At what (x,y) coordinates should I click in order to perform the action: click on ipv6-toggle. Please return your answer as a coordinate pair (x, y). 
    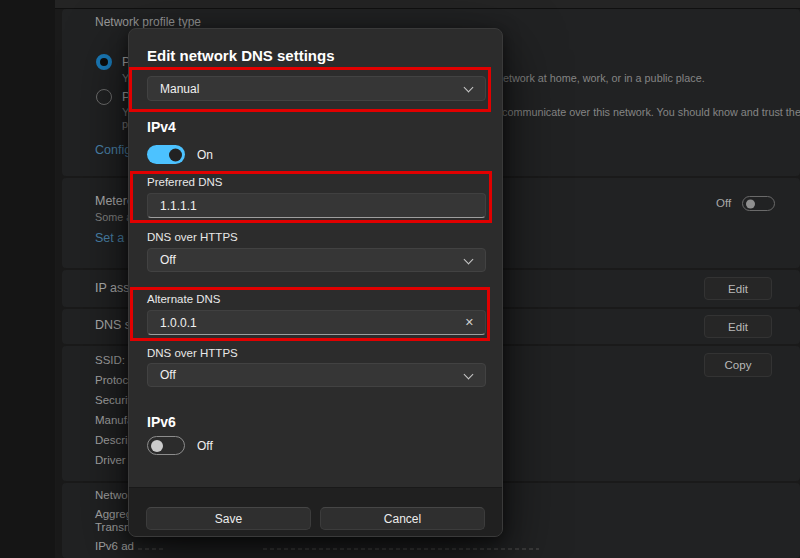
    Looking at the image, I should click on (166, 446).